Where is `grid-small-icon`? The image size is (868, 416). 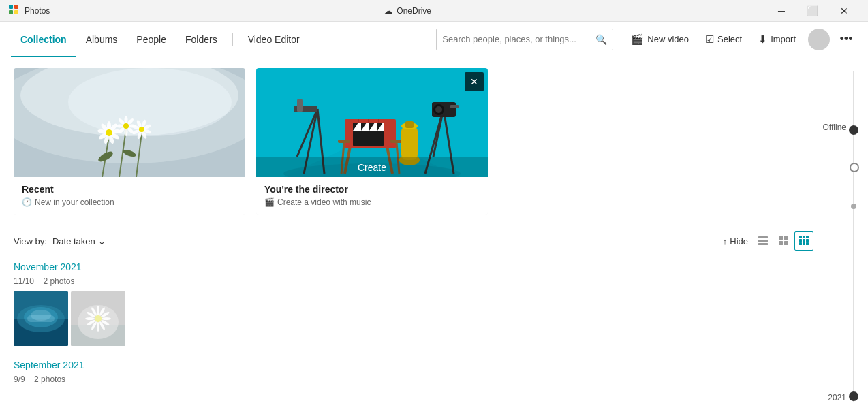
grid-small-icon is located at coordinates (804, 241).